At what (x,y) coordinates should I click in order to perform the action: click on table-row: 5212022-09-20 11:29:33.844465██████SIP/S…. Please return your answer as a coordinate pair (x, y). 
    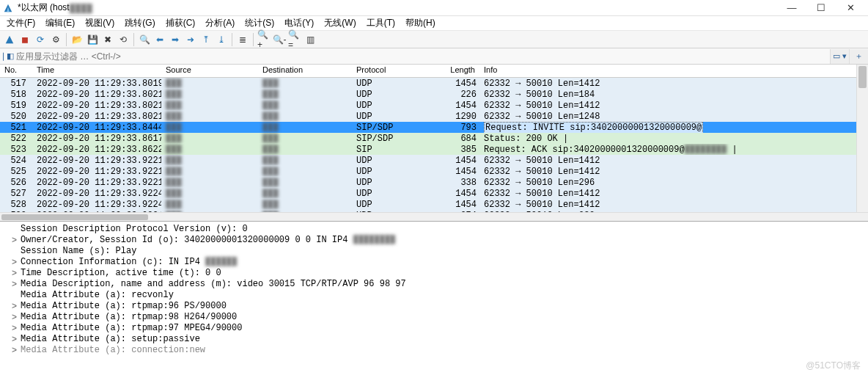
    Looking at the image, I should click on (434, 128).